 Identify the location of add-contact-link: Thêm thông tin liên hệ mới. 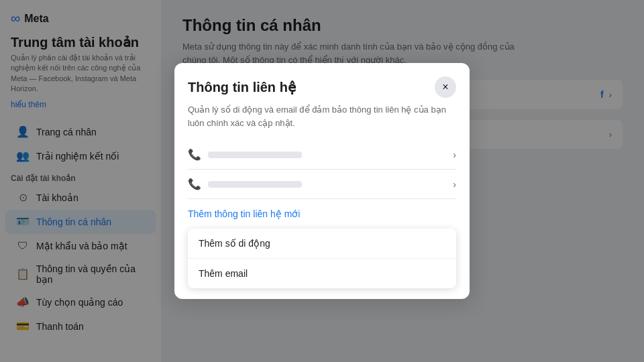
(322, 214).